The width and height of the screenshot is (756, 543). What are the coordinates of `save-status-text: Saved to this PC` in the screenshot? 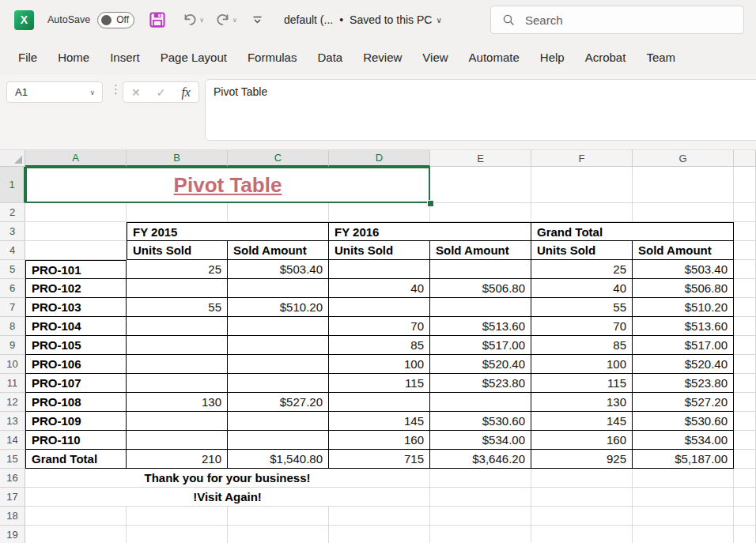 It's located at (391, 20).